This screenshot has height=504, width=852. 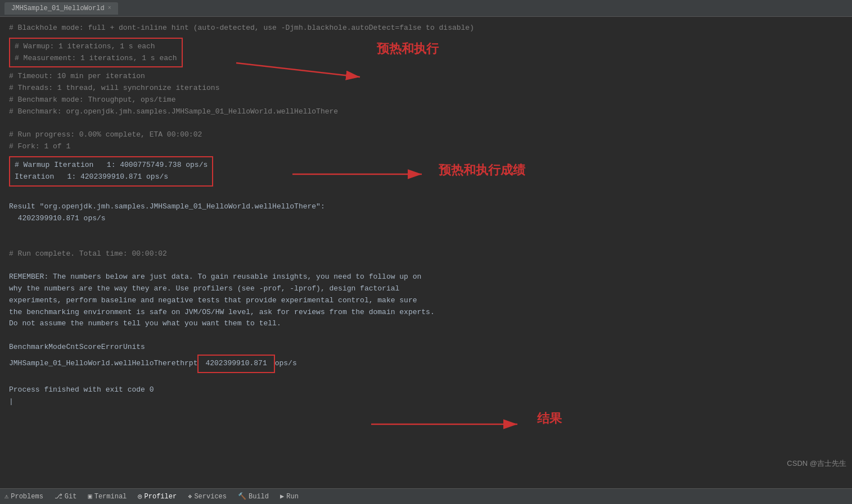 I want to click on warmup-line: # Warmup: 1 iterations, 1 s each, so click(x=96, y=47).